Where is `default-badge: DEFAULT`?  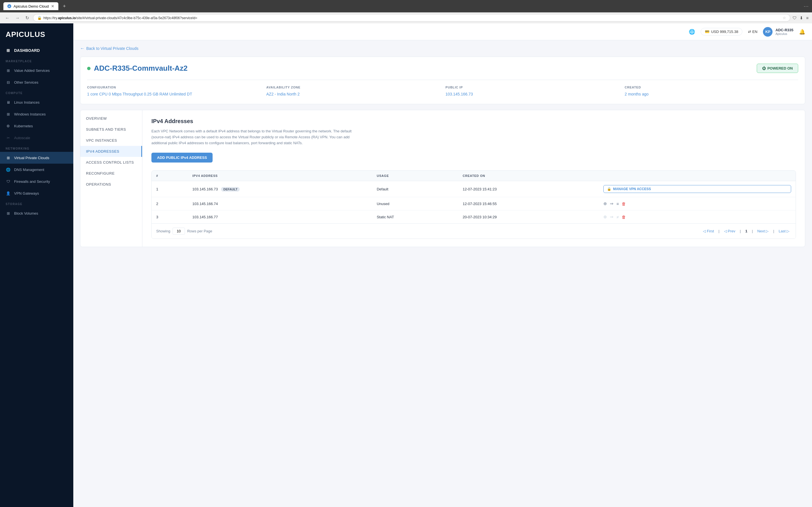
default-badge: DEFAULT is located at coordinates (230, 189).